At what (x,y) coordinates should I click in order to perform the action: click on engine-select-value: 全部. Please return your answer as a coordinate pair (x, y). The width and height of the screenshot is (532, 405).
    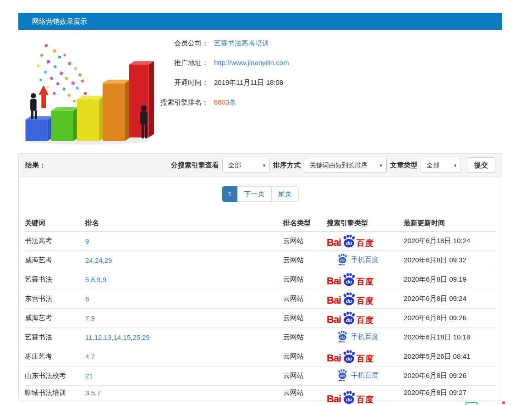
    Looking at the image, I should click on (235, 165).